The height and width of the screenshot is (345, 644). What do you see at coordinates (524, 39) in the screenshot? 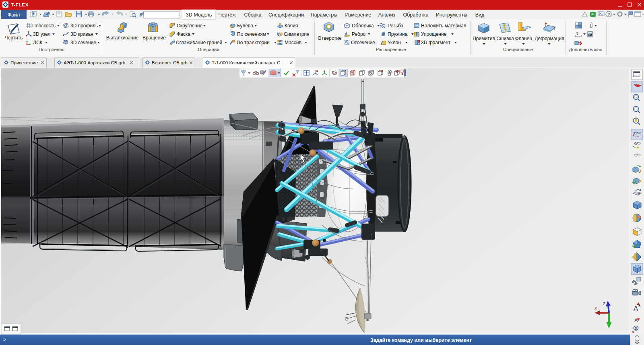
I see `svg-text: Фланец` at bounding box center [524, 39].